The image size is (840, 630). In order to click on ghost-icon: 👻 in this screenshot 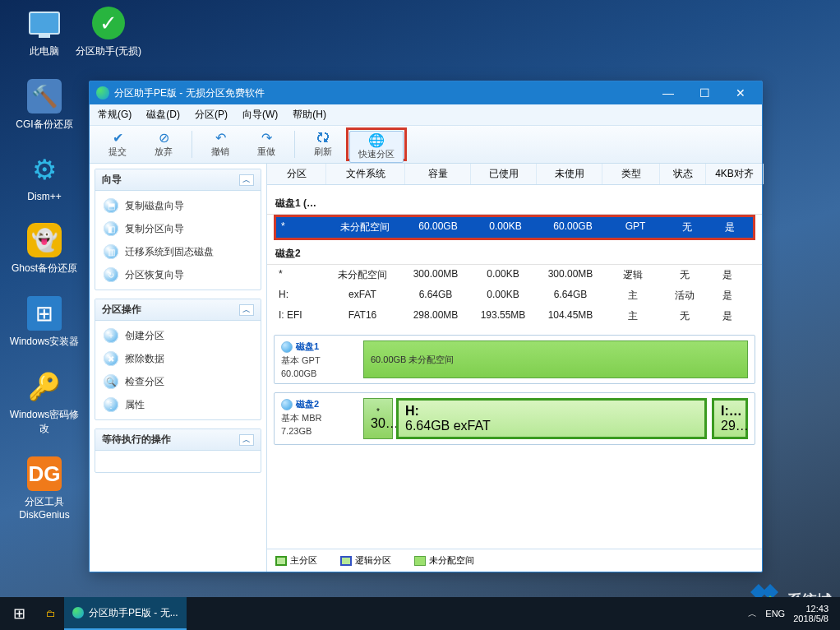, I will do `click(44, 240)`.